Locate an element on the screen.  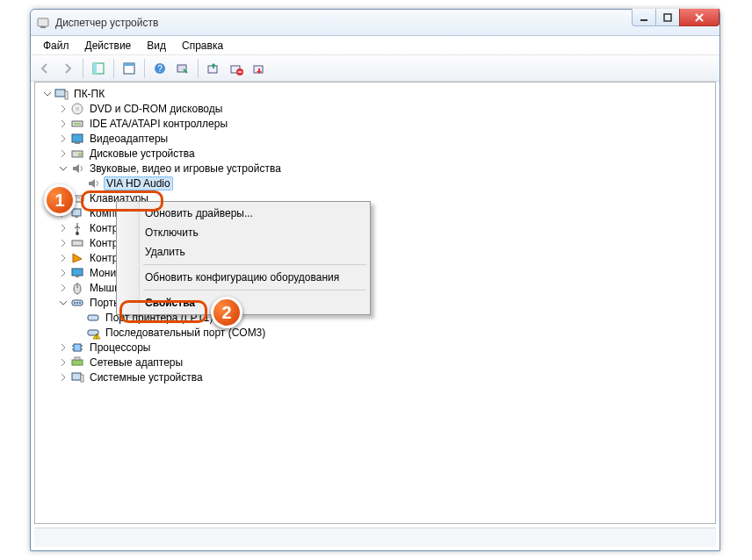
ctx-disable: Отключить is located at coordinates (243, 233).